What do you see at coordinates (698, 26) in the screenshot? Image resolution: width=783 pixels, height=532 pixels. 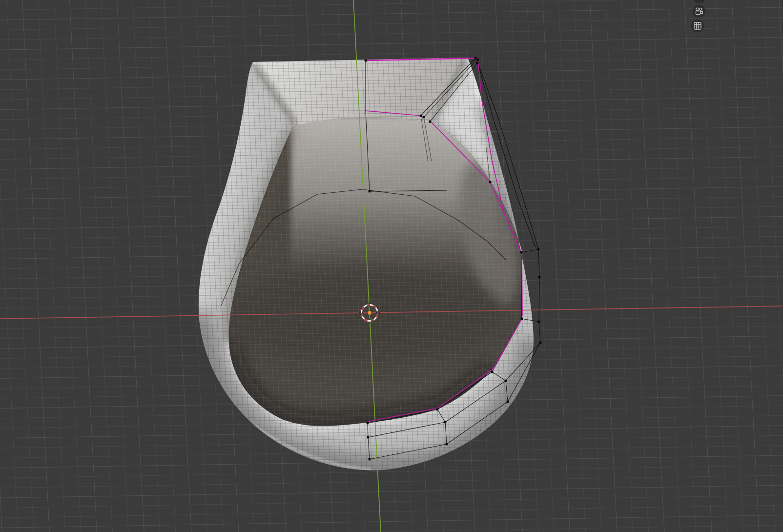 I see `orthographic-view-button` at bounding box center [698, 26].